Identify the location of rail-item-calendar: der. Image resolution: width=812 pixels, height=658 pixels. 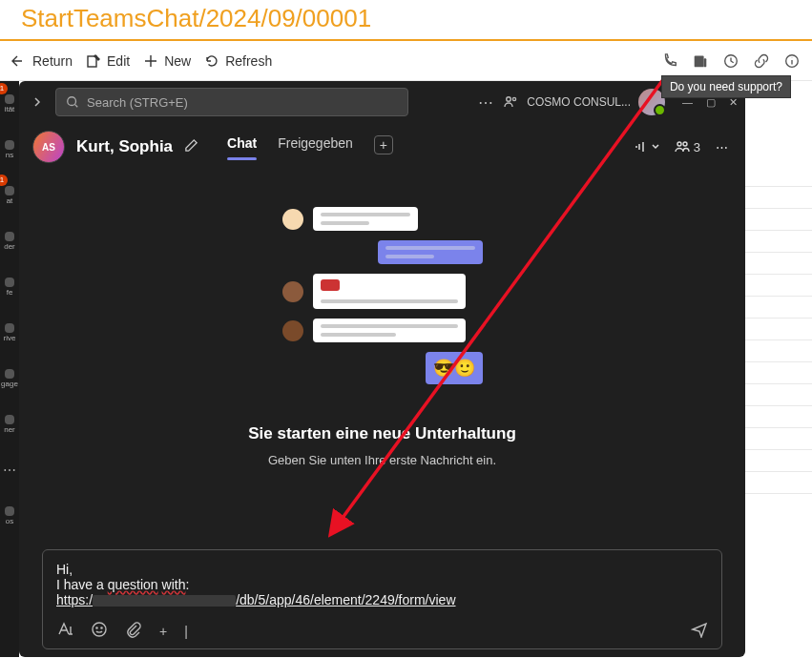
(10, 241).